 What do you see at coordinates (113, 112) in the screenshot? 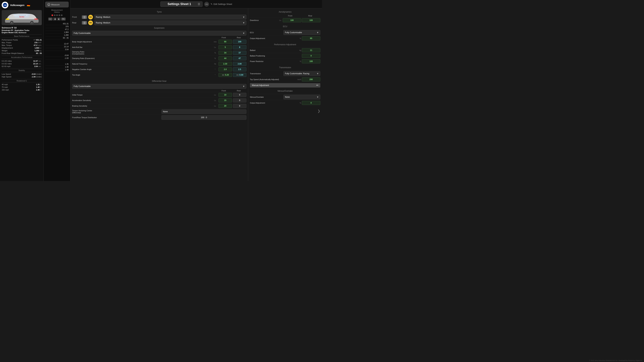
I see `torque-vec-label: Torque-Vectoring CentreDifferential` at bounding box center [113, 112].